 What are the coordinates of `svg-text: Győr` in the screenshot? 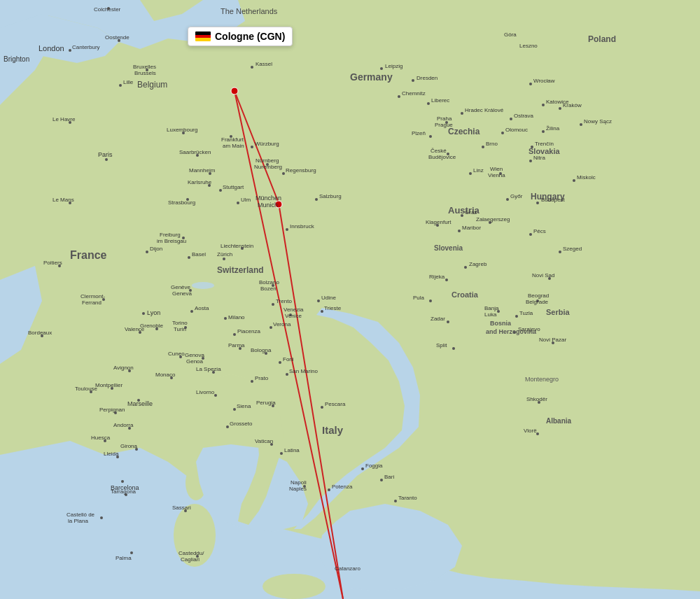 It's located at (517, 196).